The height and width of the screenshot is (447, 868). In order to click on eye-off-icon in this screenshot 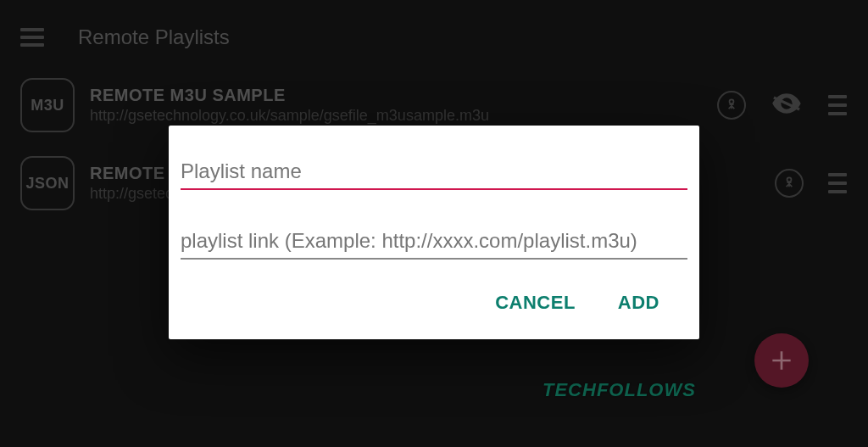, I will do `click(787, 105)`.